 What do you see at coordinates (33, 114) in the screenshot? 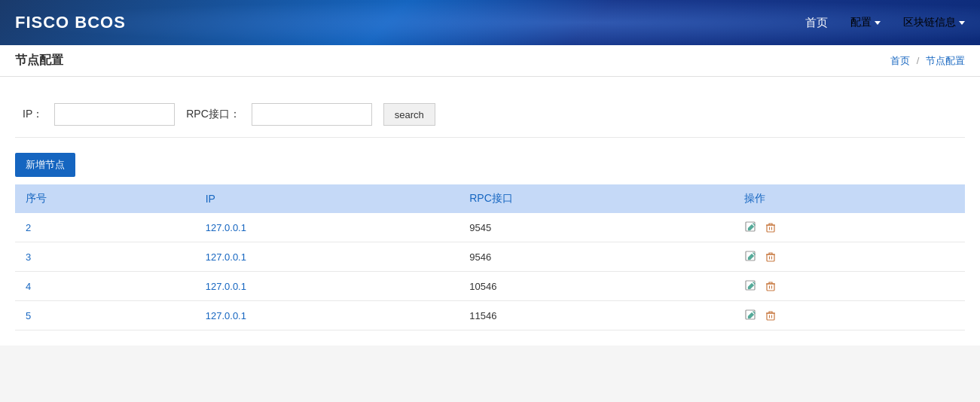
I see `ip-label: IP：` at bounding box center [33, 114].